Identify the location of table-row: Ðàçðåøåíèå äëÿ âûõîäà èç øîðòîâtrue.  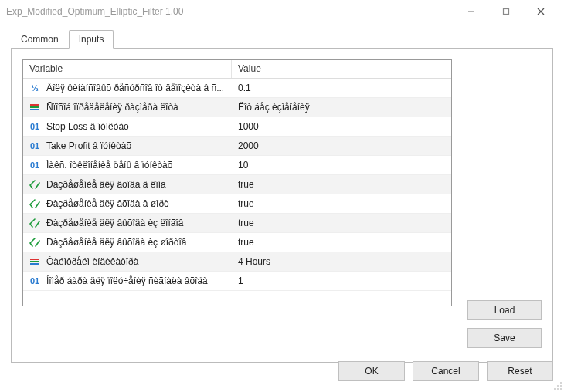
(237, 242).